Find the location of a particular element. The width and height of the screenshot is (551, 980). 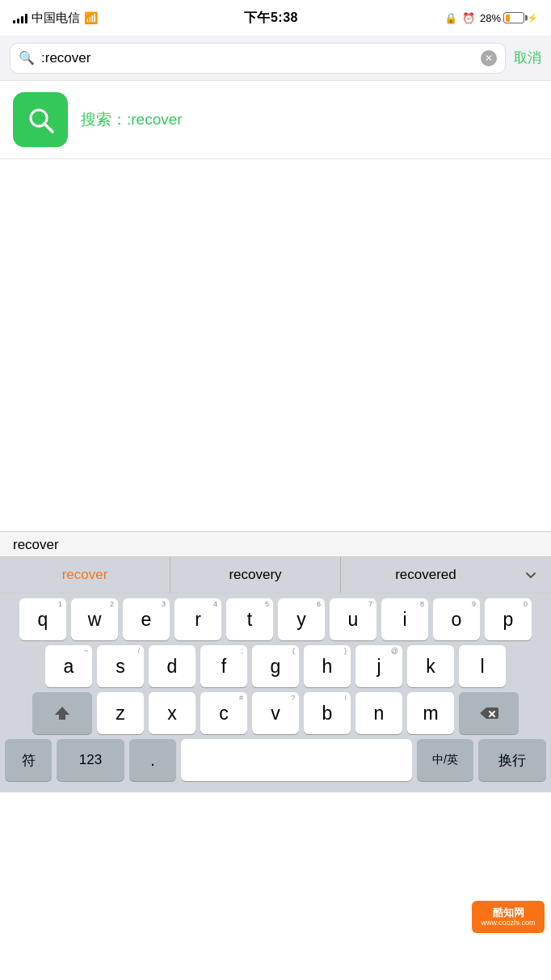

key-c: #c is located at coordinates (224, 713).